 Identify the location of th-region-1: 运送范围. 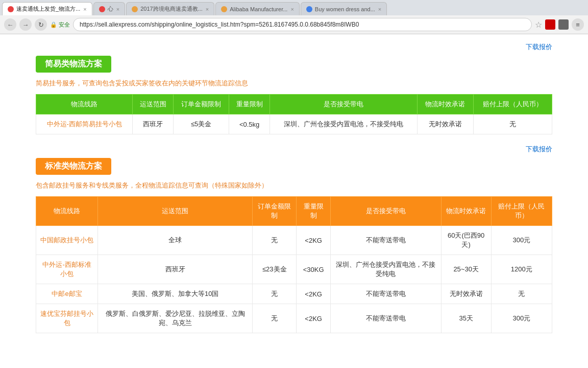
(153, 104).